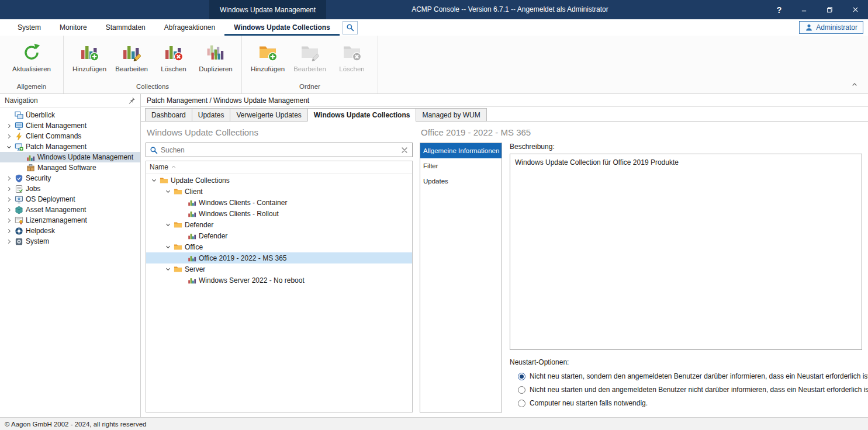  Describe the element at coordinates (200, 181) in the screenshot. I see `collection-node-label: Update Collections` at that location.